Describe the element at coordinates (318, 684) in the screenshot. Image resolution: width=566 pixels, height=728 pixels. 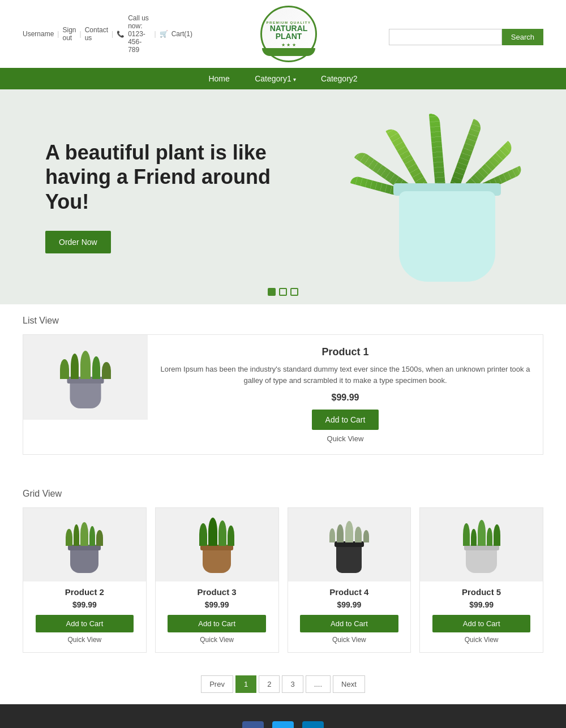
I see `page-ellipsis: ....` at that location.